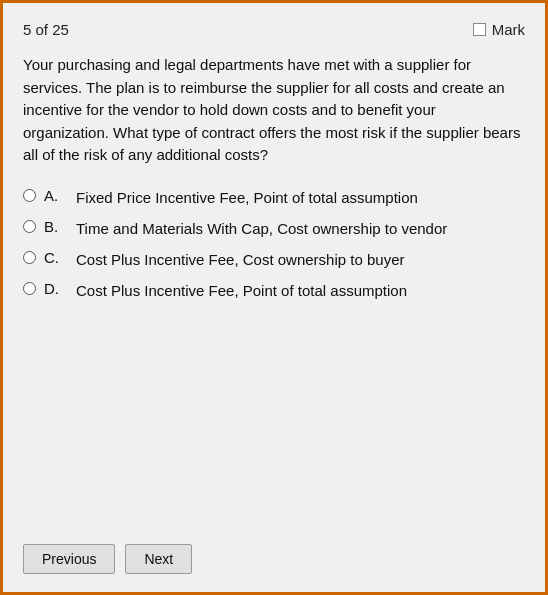  What do you see at coordinates (242, 290) in the screenshot?
I see `option-label-d: Cost Plus Incentive Fee, Point of total …` at bounding box center [242, 290].